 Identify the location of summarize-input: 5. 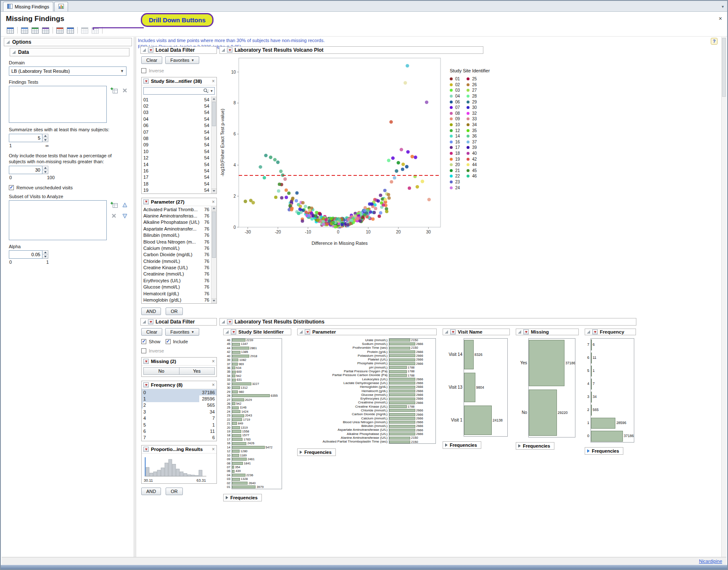
(26, 138).